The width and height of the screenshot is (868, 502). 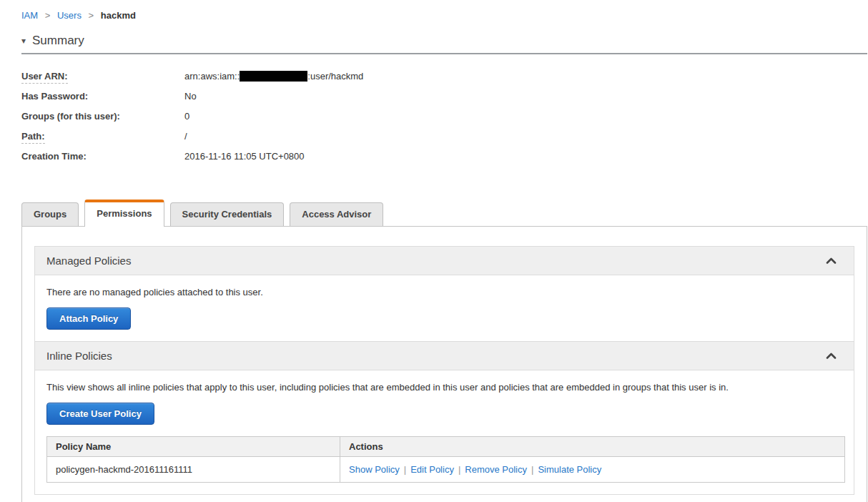 What do you see at coordinates (89, 260) in the screenshot?
I see `managed-policies-title: Managed Policies` at bounding box center [89, 260].